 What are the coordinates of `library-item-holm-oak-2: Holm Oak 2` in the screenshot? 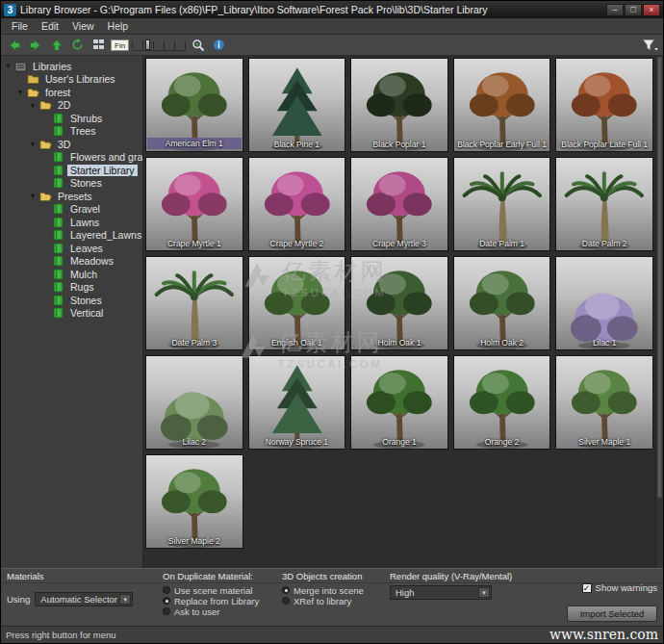 It's located at (502, 303).